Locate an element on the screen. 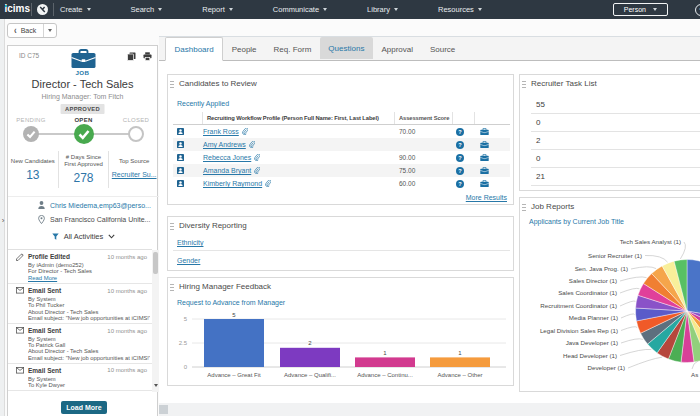  activities-filter: All Activities is located at coordinates (84, 237).